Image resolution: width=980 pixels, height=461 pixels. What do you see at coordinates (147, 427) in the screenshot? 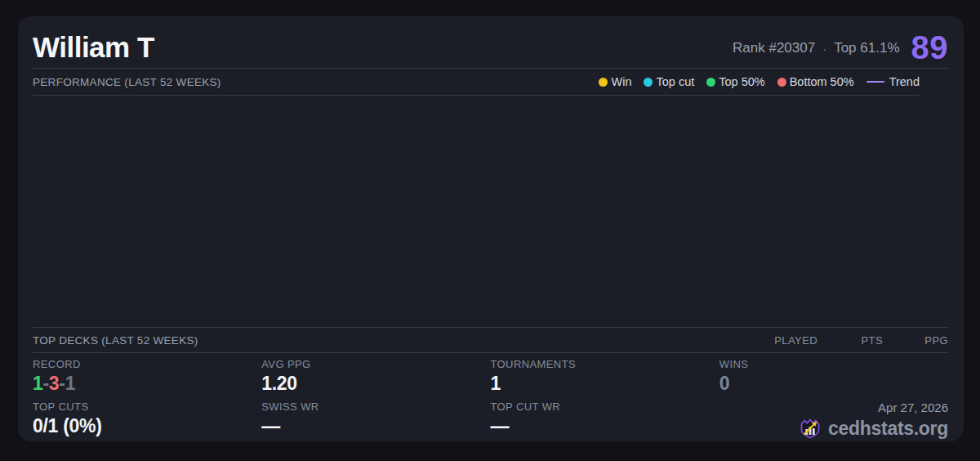
I see `stat-value: 0/1 (0%)` at bounding box center [147, 427].